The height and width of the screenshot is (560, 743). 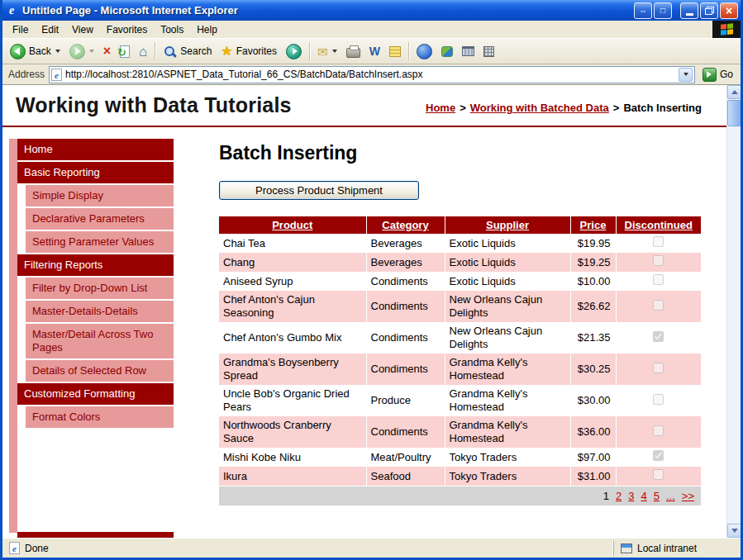 What do you see at coordinates (658, 225) in the screenshot?
I see `column-header-discontinued: Discontinued` at bounding box center [658, 225].